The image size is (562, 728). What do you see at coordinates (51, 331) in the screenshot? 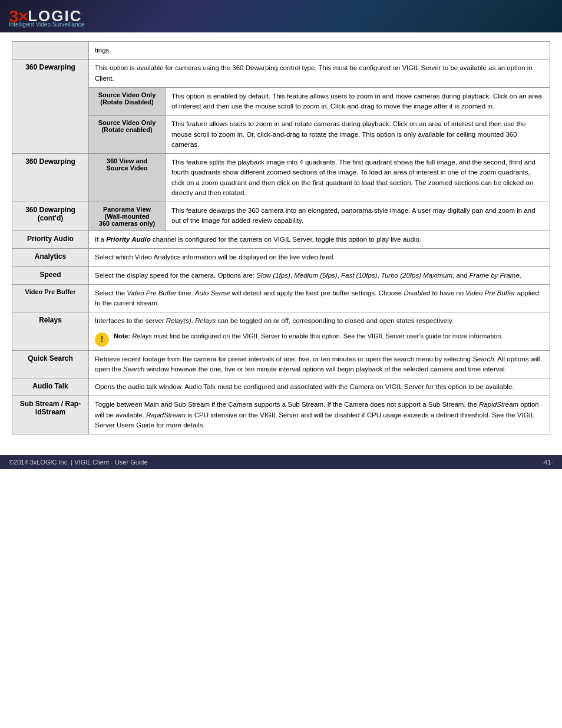
I see `relays-header: Relays` at bounding box center [51, 331].